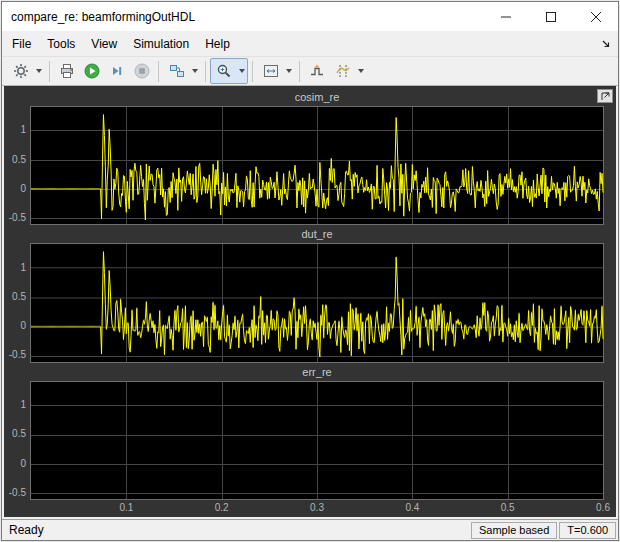 Image resolution: width=620 pixels, height=542 pixels. Describe the element at coordinates (142, 71) in the screenshot. I see `stop-icon` at that location.